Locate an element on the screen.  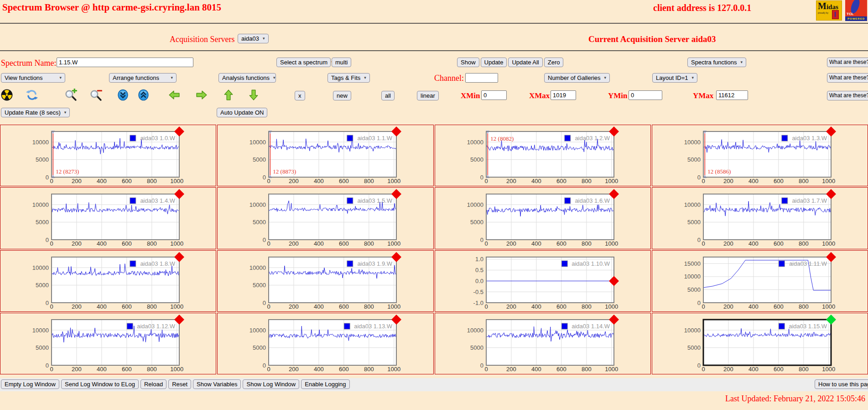
empty-log-window-button: Empty Log Window is located at coordinates (30, 384).